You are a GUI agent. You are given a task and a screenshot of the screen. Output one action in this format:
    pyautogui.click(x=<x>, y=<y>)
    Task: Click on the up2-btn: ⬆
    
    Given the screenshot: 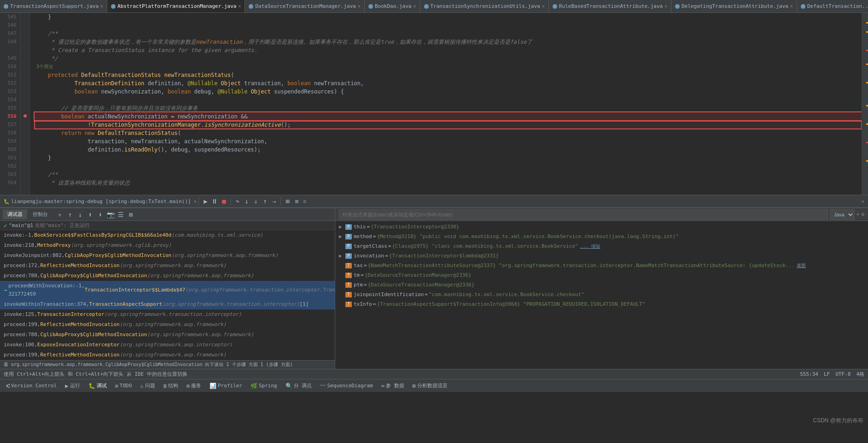 What is the action you would take?
    pyautogui.click(x=90, y=215)
    